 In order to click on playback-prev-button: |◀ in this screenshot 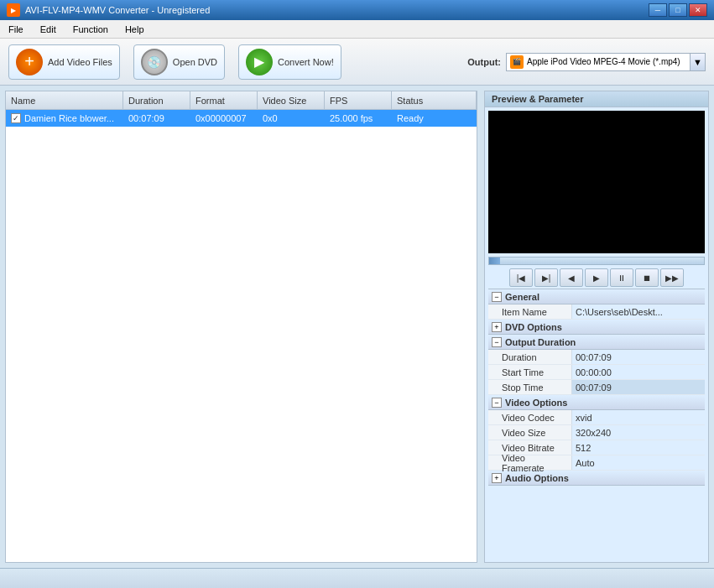, I will do `click(521, 278)`.